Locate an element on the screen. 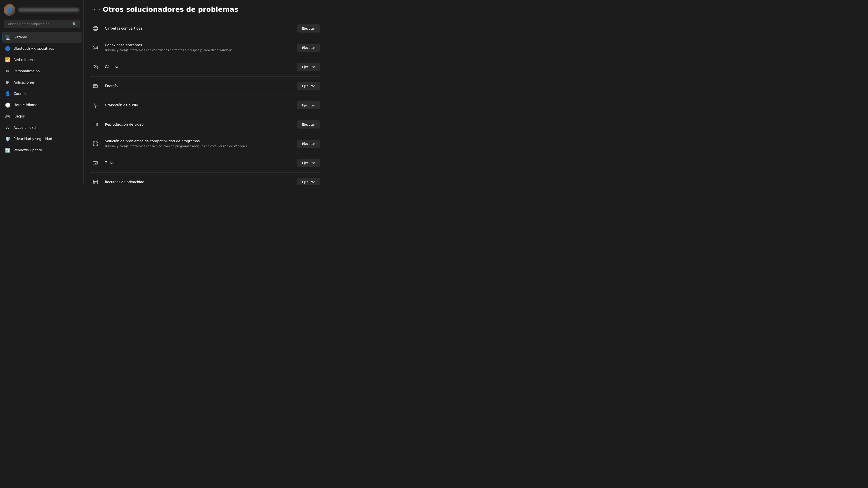 Image resolution: width=868 pixels, height=488 pixels. item-title-energia: Energía is located at coordinates (199, 86).